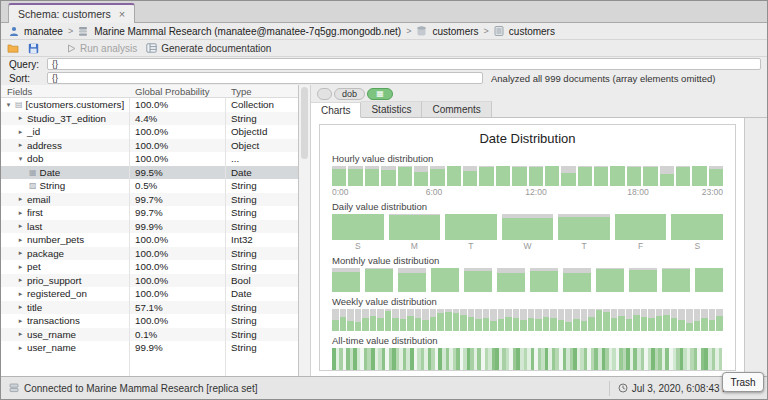 This screenshot has height=400, width=768. I want to click on table-row: ▸_id100.0%ObjectId, so click(150, 132).